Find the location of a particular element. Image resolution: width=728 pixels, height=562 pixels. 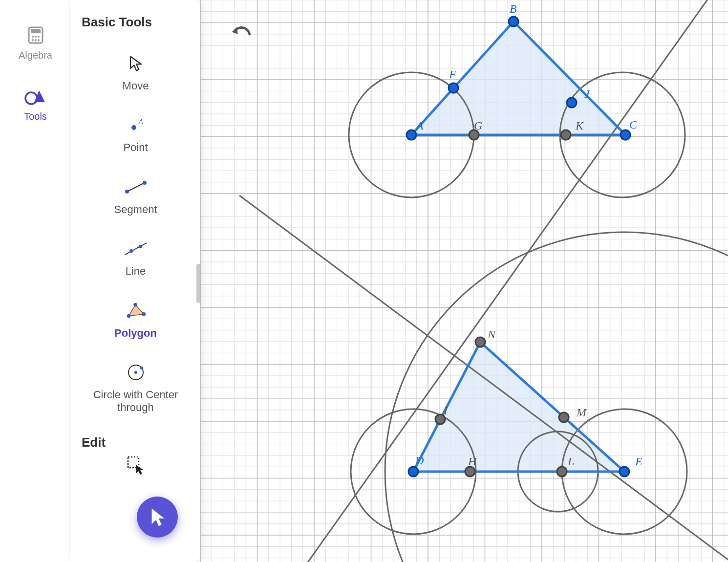

svg-text: C is located at coordinates (633, 125).